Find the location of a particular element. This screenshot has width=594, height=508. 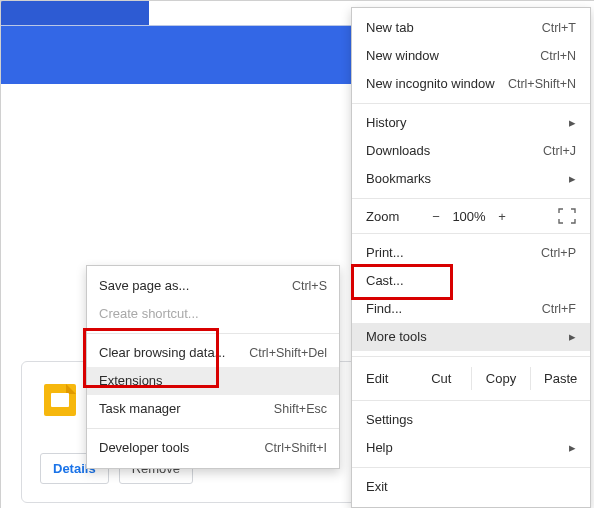

submenu-extensions: Extensions is located at coordinates (213, 381).